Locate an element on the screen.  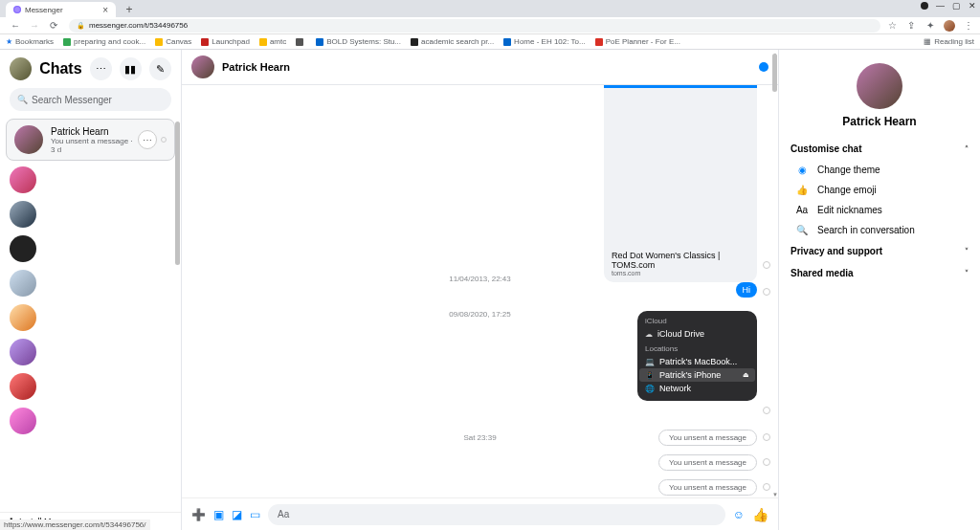
status-bar: https://www.messenger.com/t/534496756/ is located at coordinates (75, 524).